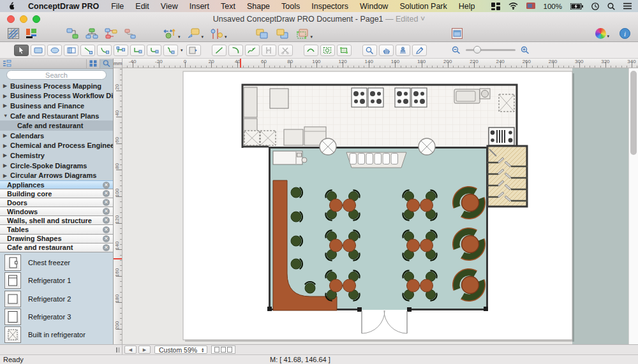  What do you see at coordinates (56, 299) in the screenshot?
I see `shape-refrigerator-2: Refrigerator 2` at bounding box center [56, 299].